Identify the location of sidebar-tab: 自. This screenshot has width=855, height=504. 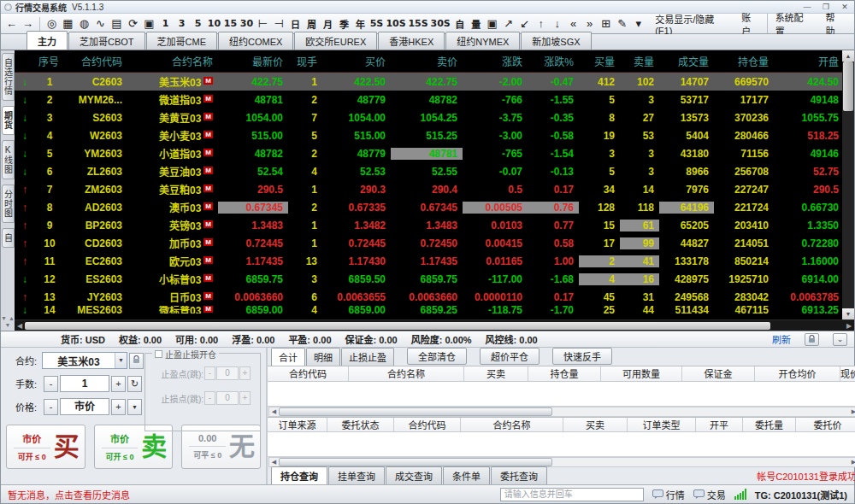
(9, 237).